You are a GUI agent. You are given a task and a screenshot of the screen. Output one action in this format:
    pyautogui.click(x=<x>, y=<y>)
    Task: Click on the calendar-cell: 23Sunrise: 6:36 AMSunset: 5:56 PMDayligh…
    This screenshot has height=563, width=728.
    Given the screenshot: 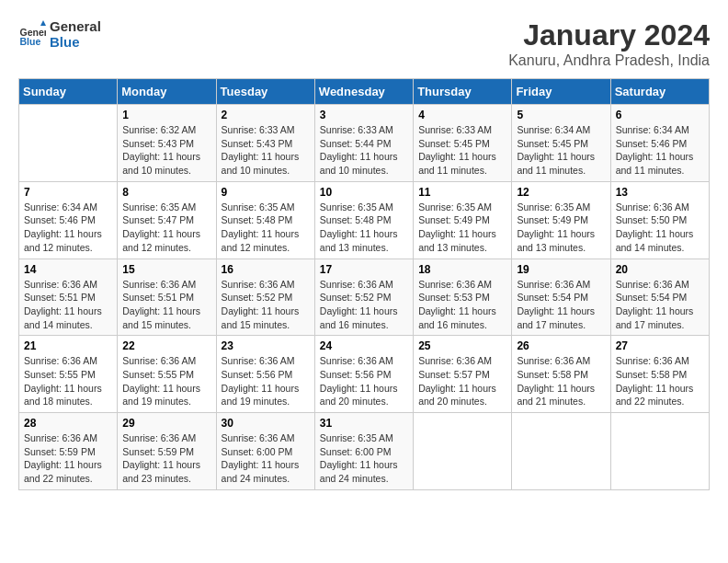 What is the action you would take?
    pyautogui.click(x=265, y=374)
    